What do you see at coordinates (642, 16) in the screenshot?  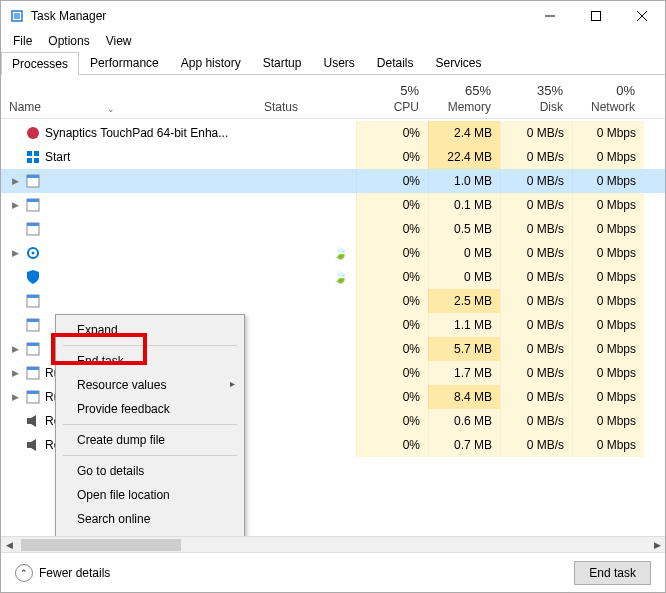 I see `close-button` at bounding box center [642, 16].